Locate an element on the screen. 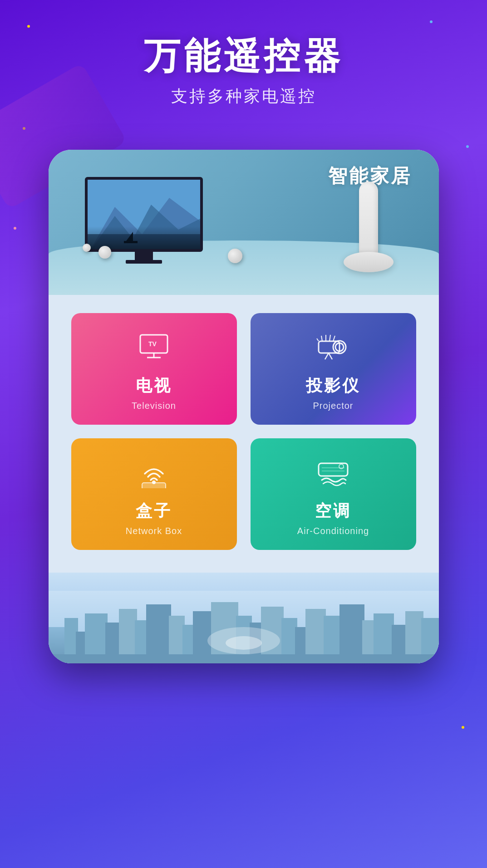 The width and height of the screenshot is (487, 868). tv-screen is located at coordinates (144, 214).